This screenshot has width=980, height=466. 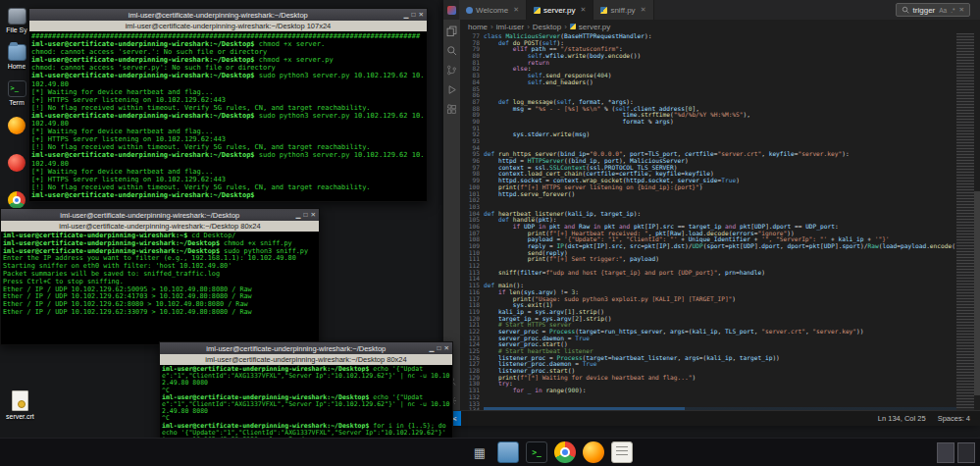 What do you see at coordinates (903, 418) in the screenshot?
I see `cursor-position: Ln 134, Col 25` at bounding box center [903, 418].